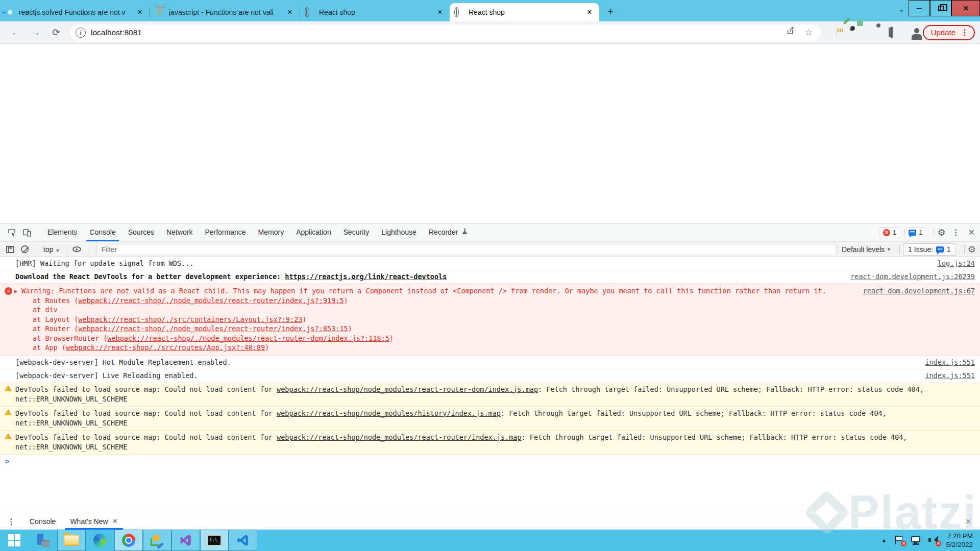 Image resolution: width=980 pixels, height=551 pixels. I want to click on admin-tools-icon, so click(43, 540).